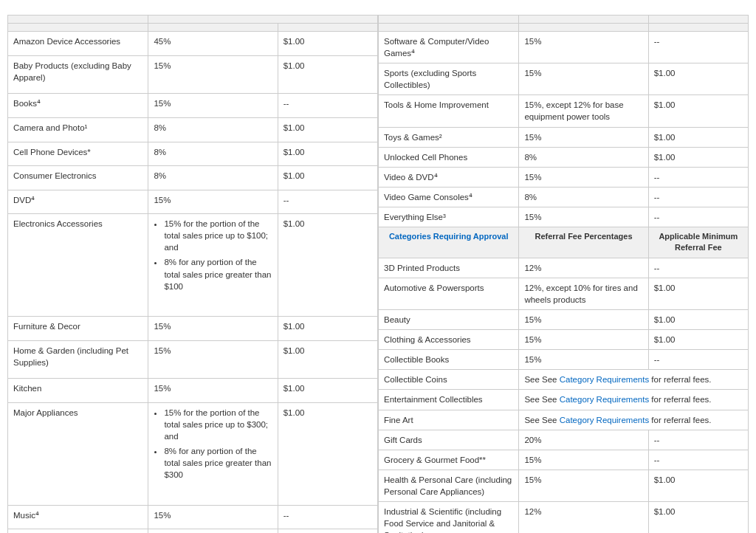 The width and height of the screenshot is (756, 533). I want to click on category-cell: Music⁴, so click(78, 517).